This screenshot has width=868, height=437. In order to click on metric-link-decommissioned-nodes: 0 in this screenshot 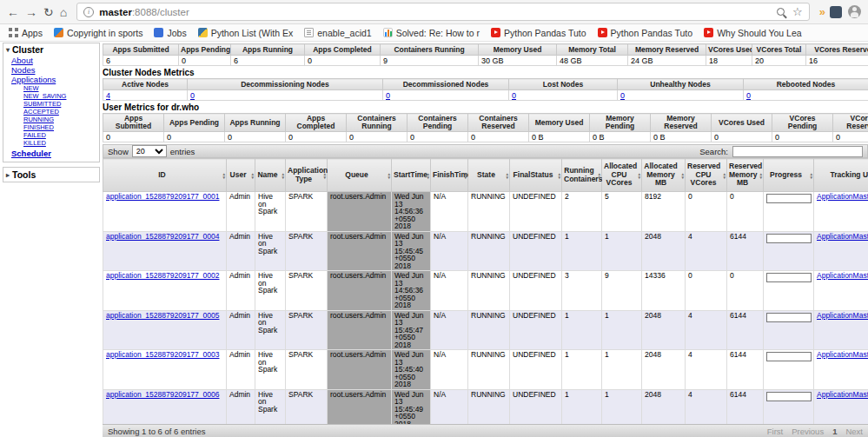, I will do `click(388, 96)`.